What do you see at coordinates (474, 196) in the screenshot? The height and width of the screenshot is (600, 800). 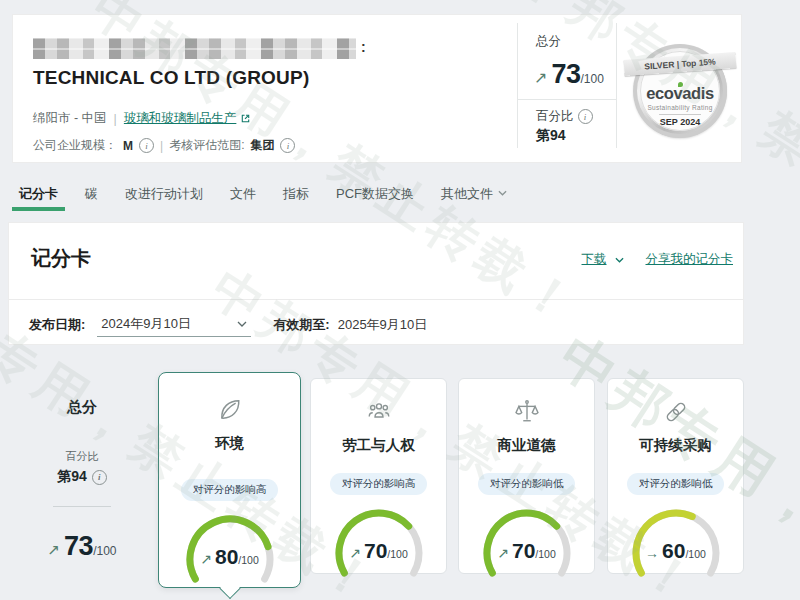 I see `tab-6: 其他文件` at bounding box center [474, 196].